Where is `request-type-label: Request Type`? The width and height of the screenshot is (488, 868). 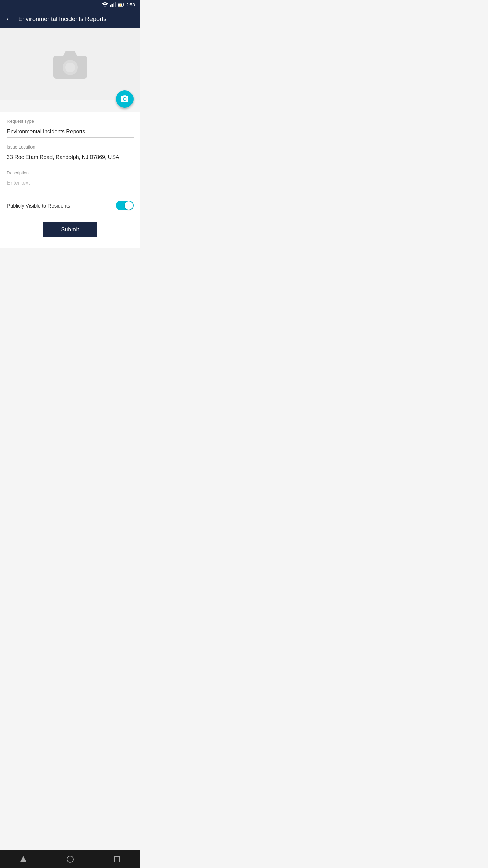
request-type-label: Request Type is located at coordinates (70, 121).